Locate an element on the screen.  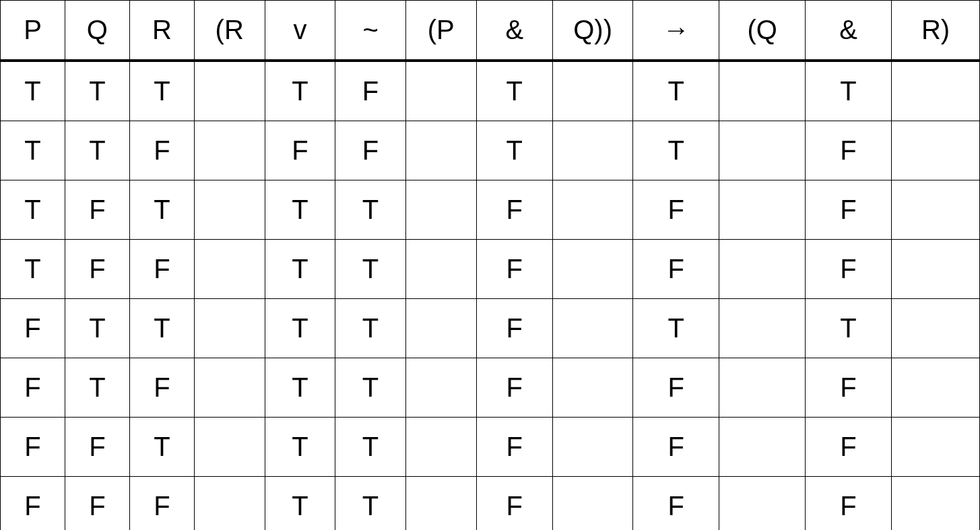
col-header-and-1: & is located at coordinates (515, 31).